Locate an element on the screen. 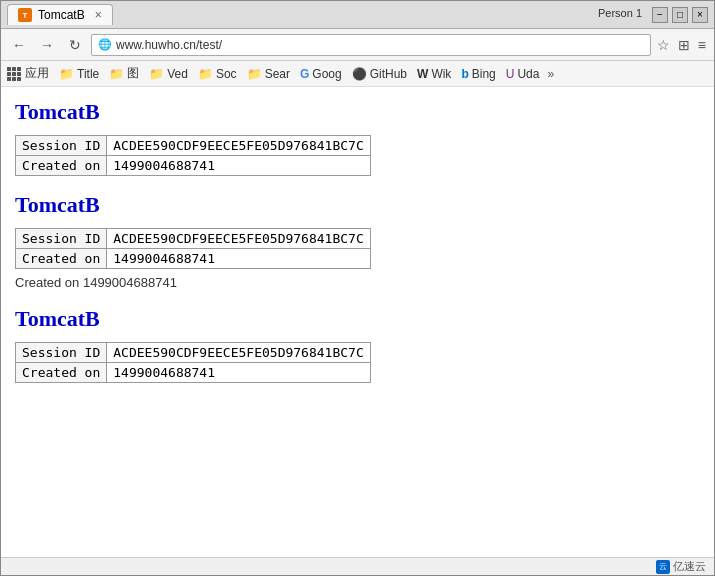 This screenshot has width=715, height=576. maximize-button: □ is located at coordinates (680, 15).